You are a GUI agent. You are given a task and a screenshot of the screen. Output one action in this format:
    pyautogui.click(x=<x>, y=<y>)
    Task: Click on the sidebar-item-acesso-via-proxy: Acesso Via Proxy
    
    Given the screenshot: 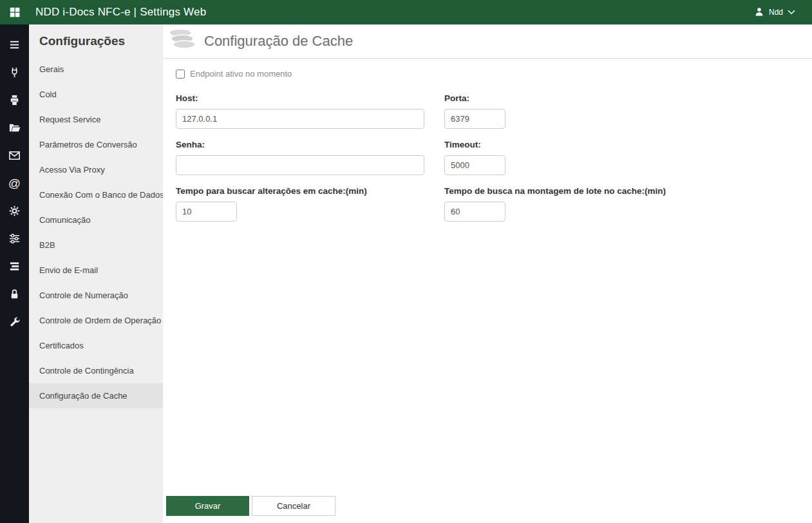 What is the action you would take?
    pyautogui.click(x=96, y=170)
    